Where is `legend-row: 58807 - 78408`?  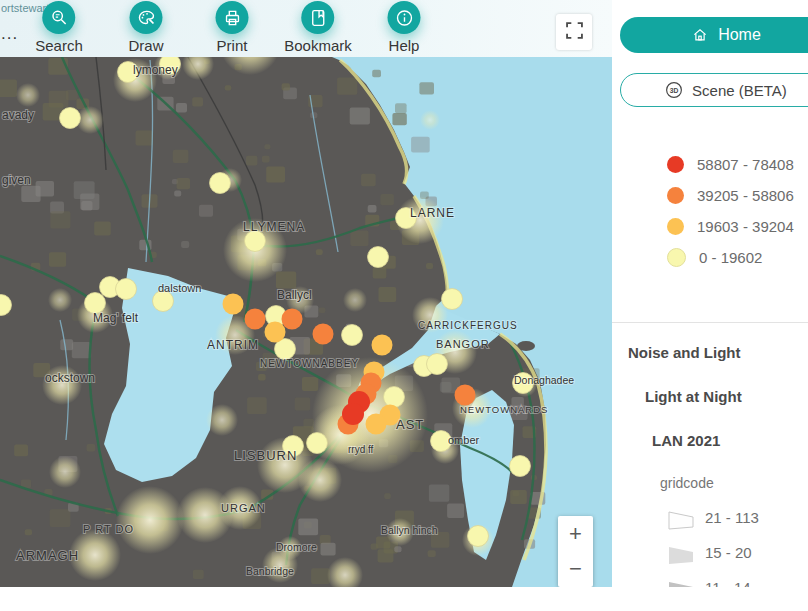 legend-row: 58807 - 78408 is located at coordinates (710, 164).